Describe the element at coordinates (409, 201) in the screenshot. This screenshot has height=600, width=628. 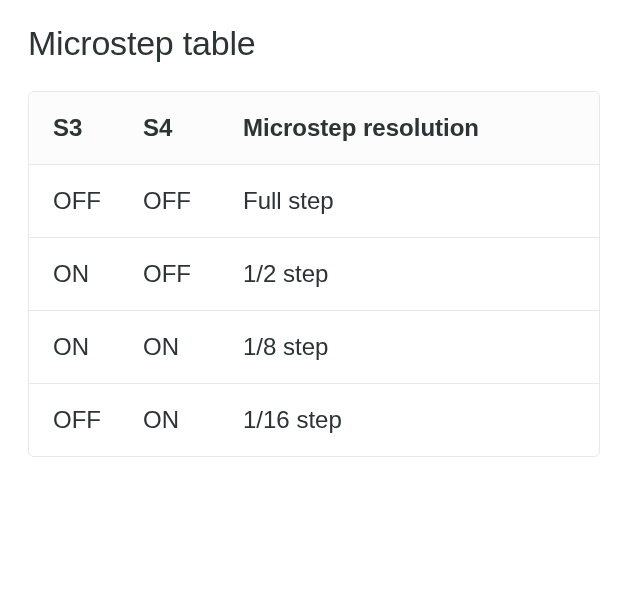
I see `cell-resolution: Full step` at that location.